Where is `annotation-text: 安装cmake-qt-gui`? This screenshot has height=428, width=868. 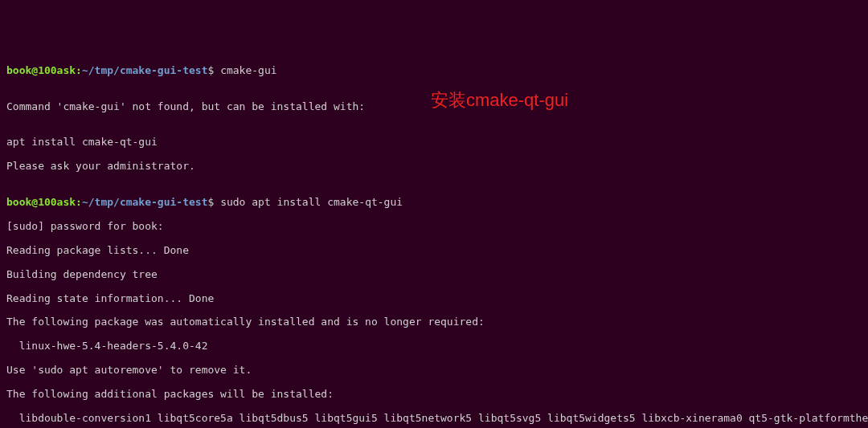 annotation-text: 安装cmake-qt-gui is located at coordinates (500, 100).